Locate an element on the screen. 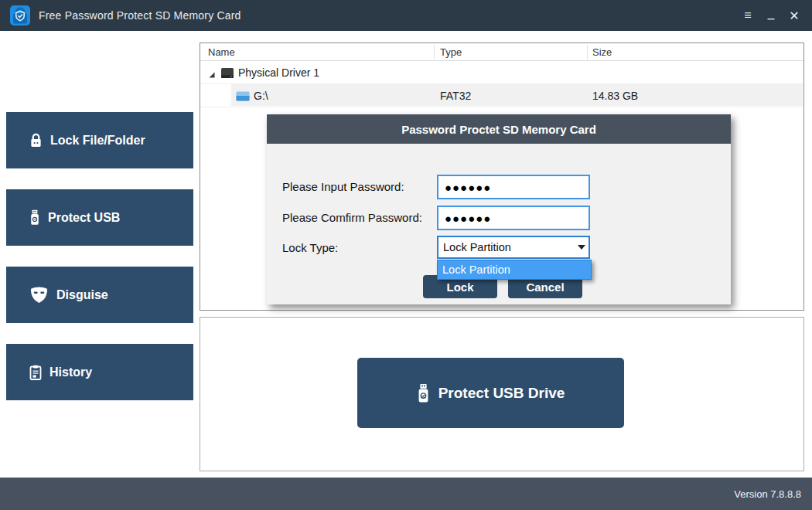  selected-row-highlight is located at coordinates (517, 95).